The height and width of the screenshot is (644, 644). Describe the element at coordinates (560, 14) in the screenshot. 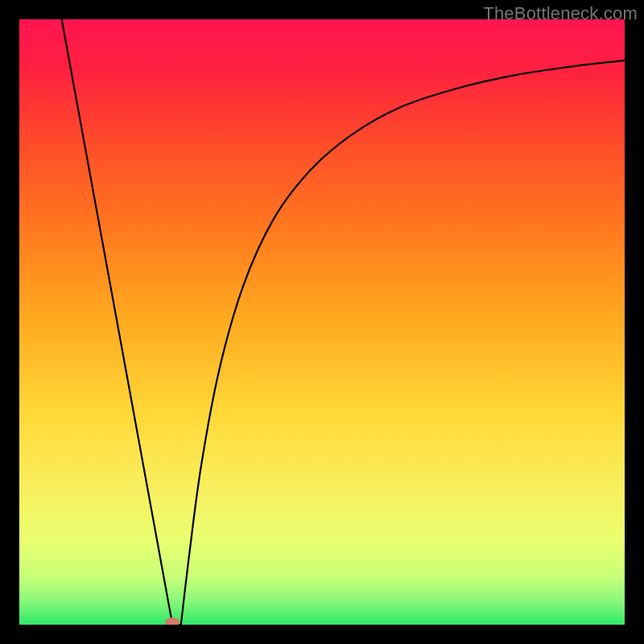

I see `watermark-text: TheBottleneck.com` at that location.